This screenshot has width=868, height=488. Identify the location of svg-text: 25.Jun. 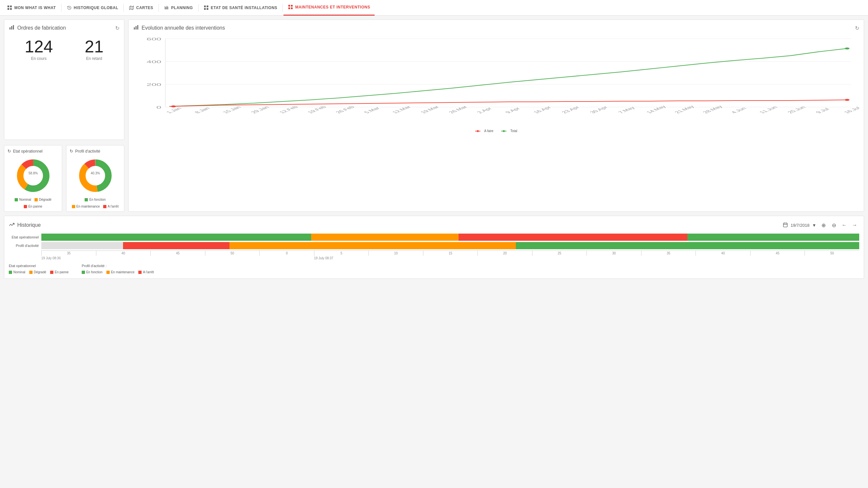
(797, 110).